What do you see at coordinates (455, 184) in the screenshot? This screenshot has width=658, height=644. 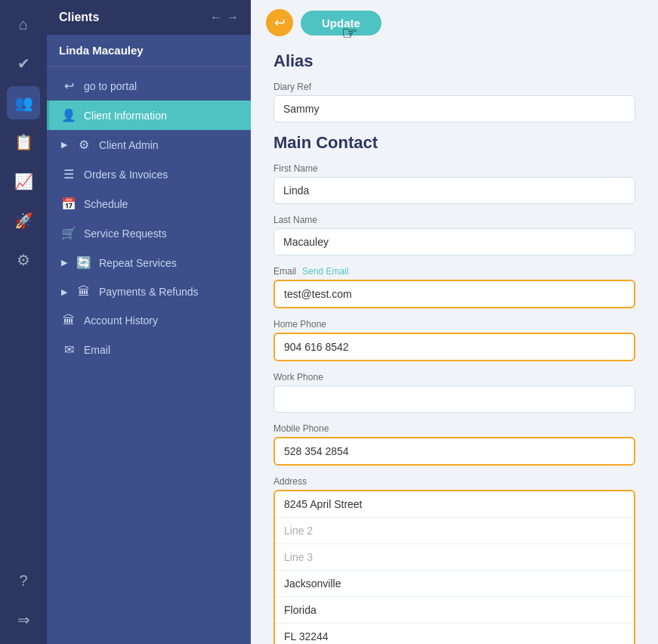 I see `first-name-group: First Name` at bounding box center [455, 184].